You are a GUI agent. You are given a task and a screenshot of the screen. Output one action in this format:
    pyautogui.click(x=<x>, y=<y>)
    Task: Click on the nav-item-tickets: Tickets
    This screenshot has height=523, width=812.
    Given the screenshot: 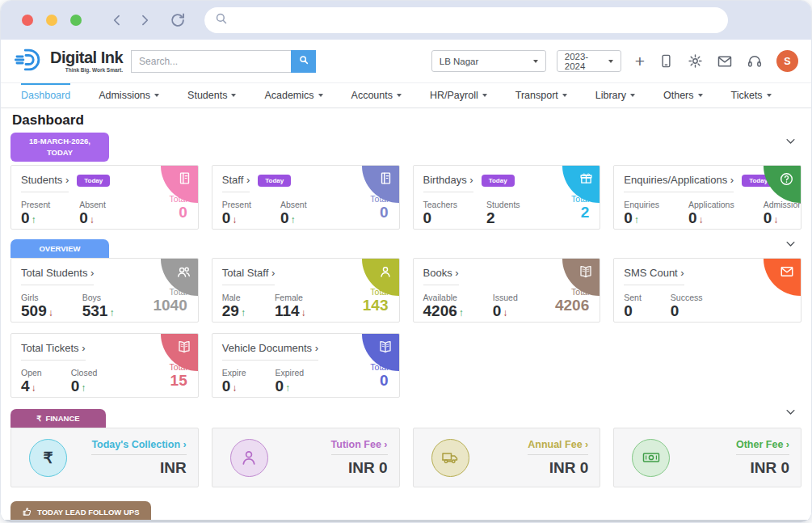 What is the action you would take?
    pyautogui.click(x=751, y=95)
    